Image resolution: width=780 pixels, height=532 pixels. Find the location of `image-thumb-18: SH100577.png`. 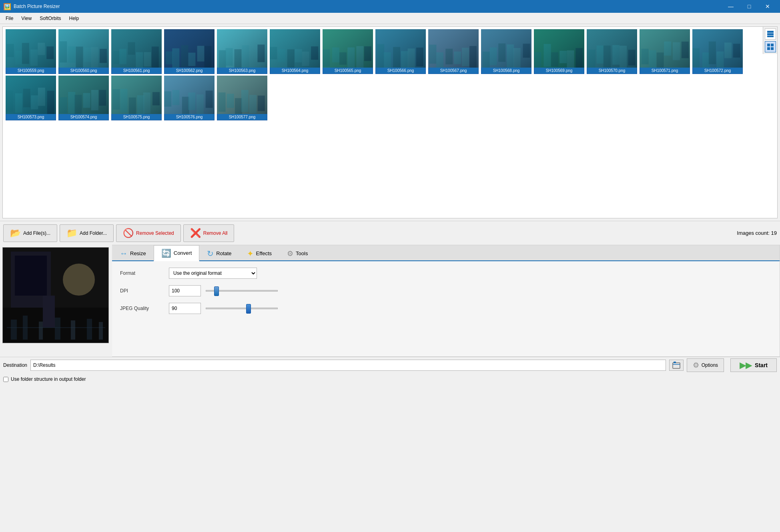

image-thumb-18: SH100577.png is located at coordinates (242, 98).